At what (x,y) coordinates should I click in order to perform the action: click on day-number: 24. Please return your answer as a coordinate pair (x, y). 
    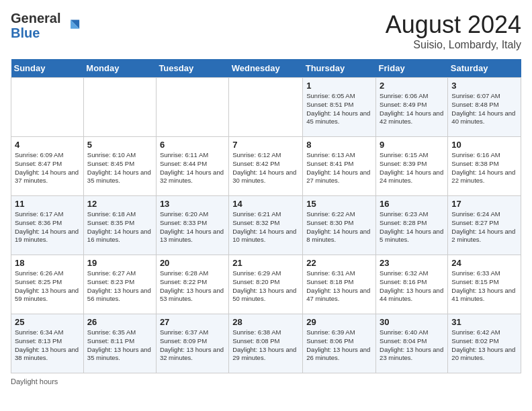
    Looking at the image, I should click on (484, 263).